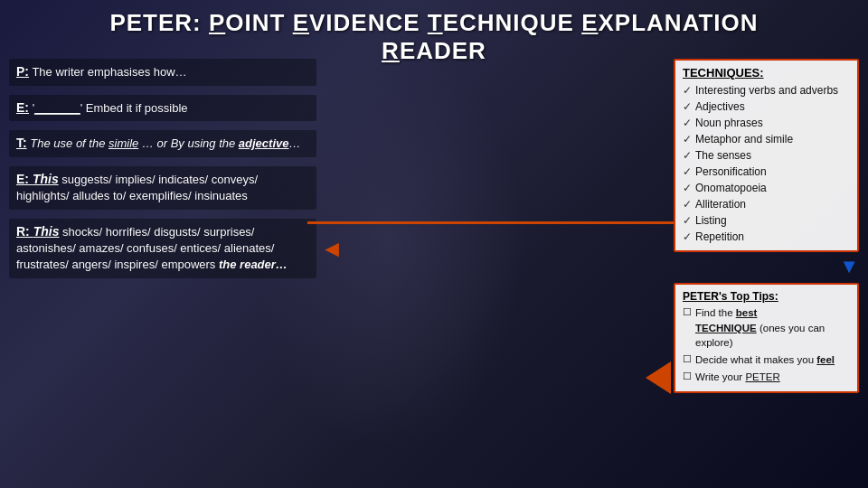  What do you see at coordinates (658, 378) in the screenshot?
I see `orange-triangle` at bounding box center [658, 378].